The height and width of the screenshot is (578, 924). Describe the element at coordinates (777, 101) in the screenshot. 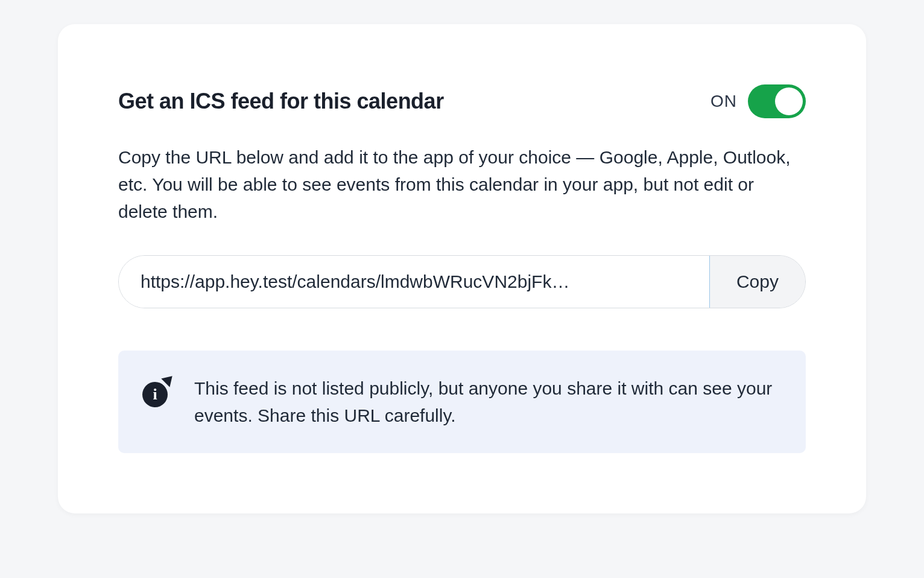

I see `ics-feed-toggle` at that location.